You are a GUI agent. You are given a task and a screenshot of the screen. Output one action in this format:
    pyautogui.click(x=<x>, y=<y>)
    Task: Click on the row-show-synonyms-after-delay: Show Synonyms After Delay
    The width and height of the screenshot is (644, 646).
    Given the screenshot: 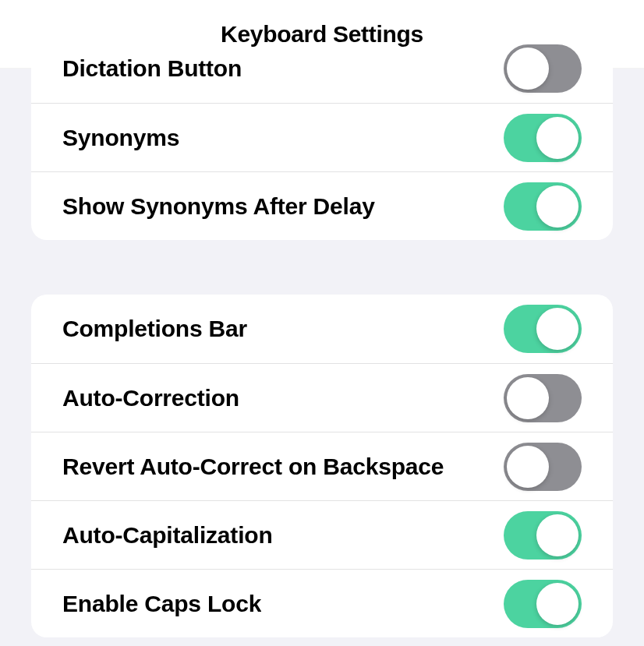 What is the action you would take?
    pyautogui.click(x=322, y=206)
    